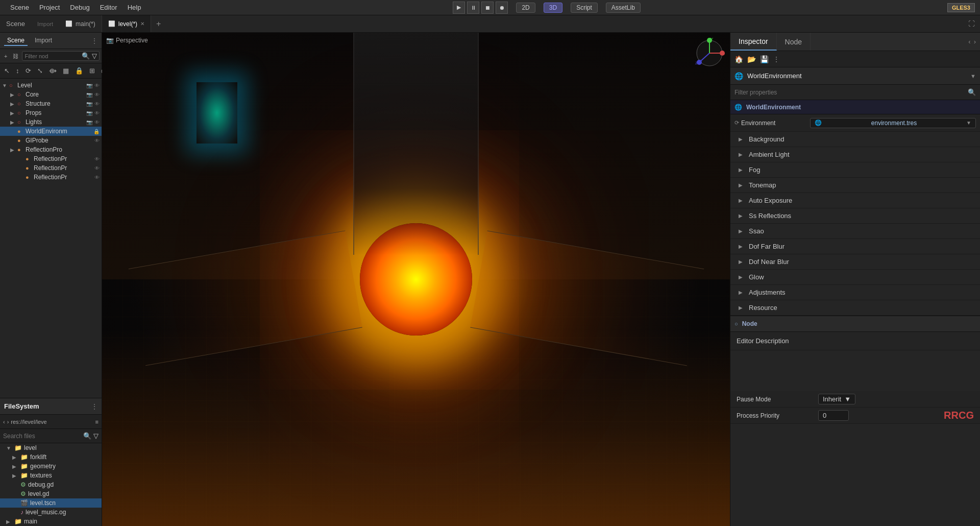 This screenshot has width=980, height=526. Describe the element at coordinates (553, 8) in the screenshot. I see `mode-3d-button: 3D` at that location.